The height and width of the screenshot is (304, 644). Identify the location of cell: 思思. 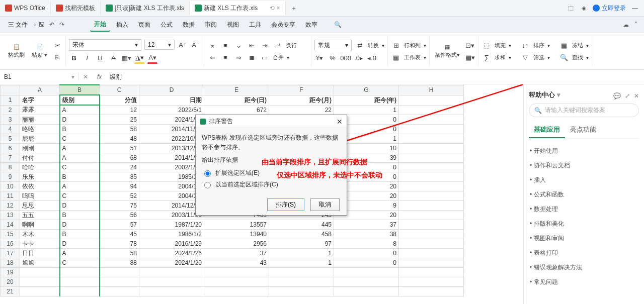
(40, 206).